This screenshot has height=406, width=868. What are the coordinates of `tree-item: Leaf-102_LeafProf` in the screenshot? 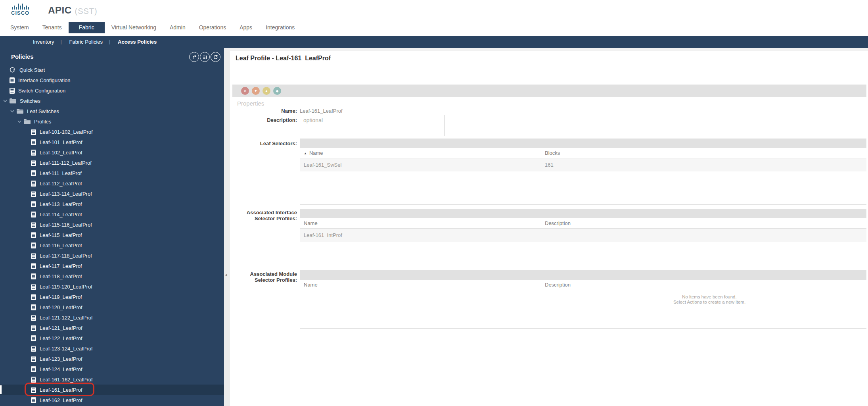 It's located at (112, 152).